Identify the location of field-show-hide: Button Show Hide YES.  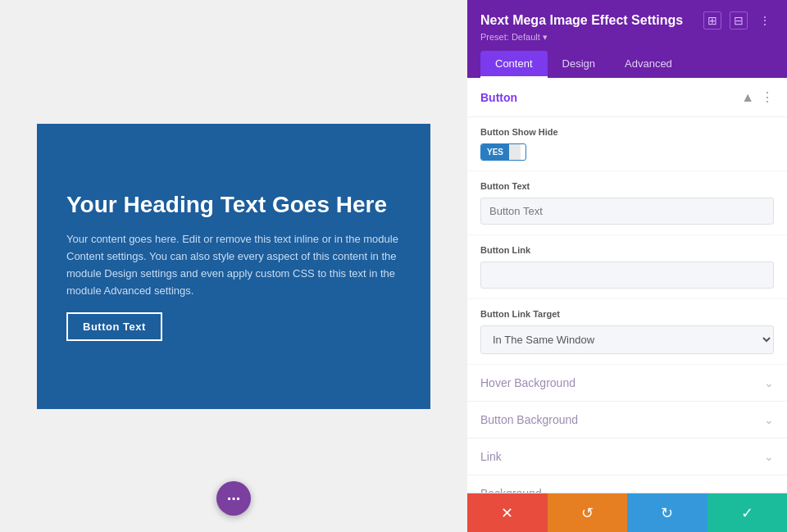
(627, 144).